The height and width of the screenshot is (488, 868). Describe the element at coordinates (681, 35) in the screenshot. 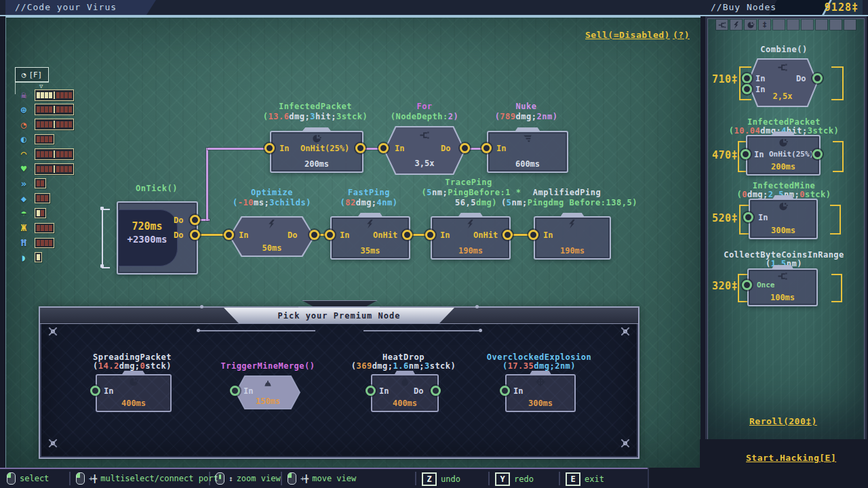

I see `help-link: (?)` at that location.